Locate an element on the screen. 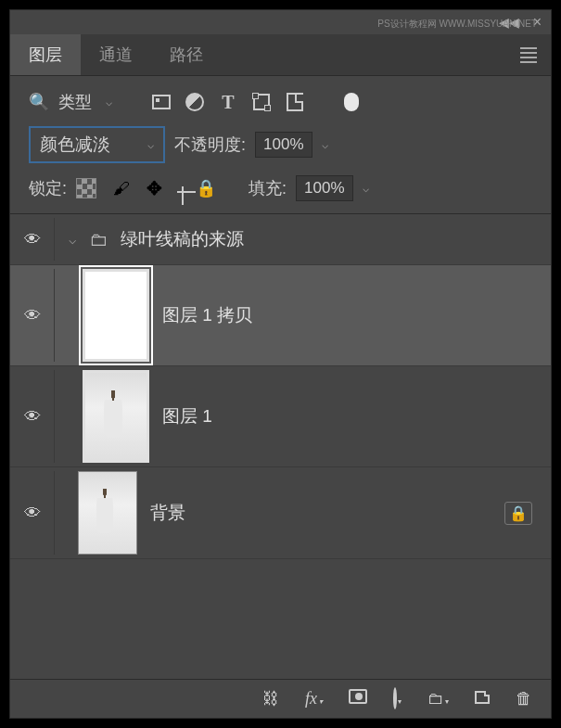  lock-transparent-icon is located at coordinates (86, 188).